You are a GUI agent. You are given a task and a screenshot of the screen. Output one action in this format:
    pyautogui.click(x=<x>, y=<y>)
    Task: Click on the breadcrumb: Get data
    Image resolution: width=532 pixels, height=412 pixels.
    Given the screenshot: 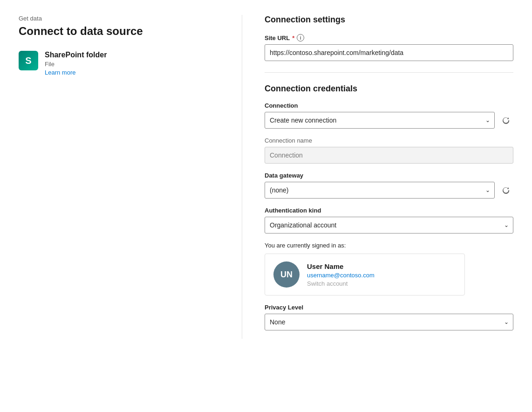 What is the action you would take?
    pyautogui.click(x=121, y=19)
    